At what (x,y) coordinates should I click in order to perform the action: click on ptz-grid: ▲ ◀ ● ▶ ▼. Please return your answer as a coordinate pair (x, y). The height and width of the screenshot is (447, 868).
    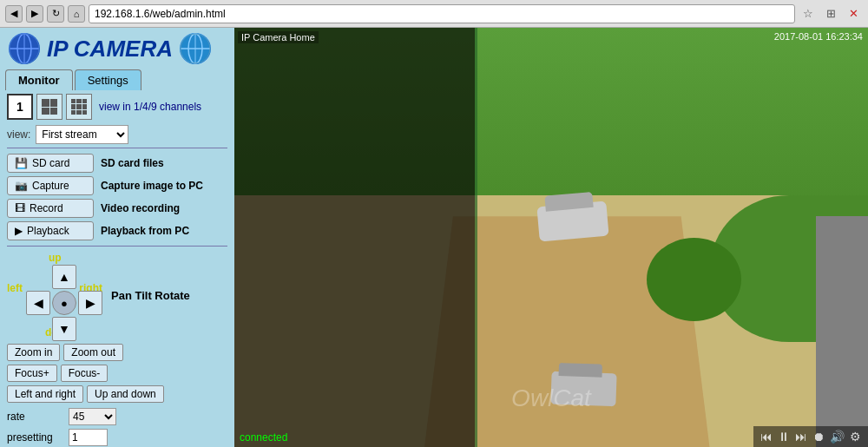
    Looking at the image, I should click on (64, 303).